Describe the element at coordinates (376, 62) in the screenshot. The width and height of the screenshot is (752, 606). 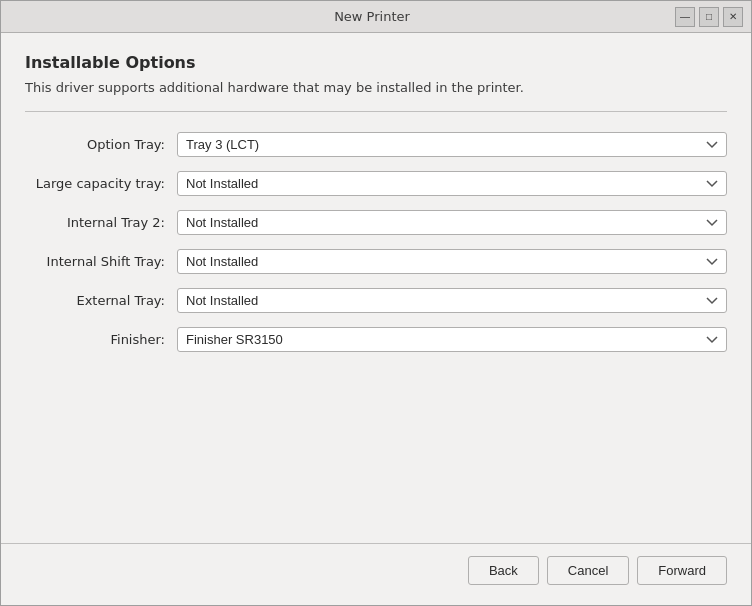
I see `section-title: Installable Options` at that location.